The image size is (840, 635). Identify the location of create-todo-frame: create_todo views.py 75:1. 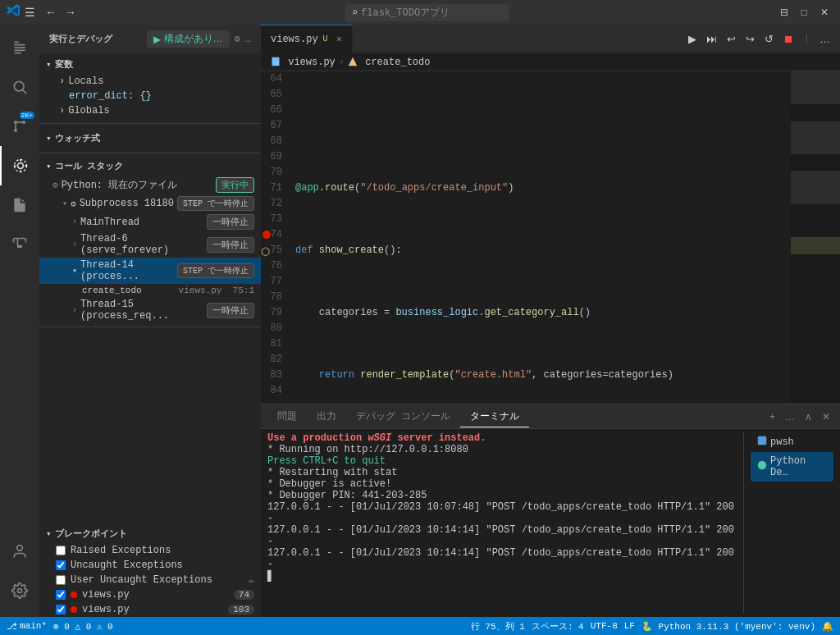
(150, 290).